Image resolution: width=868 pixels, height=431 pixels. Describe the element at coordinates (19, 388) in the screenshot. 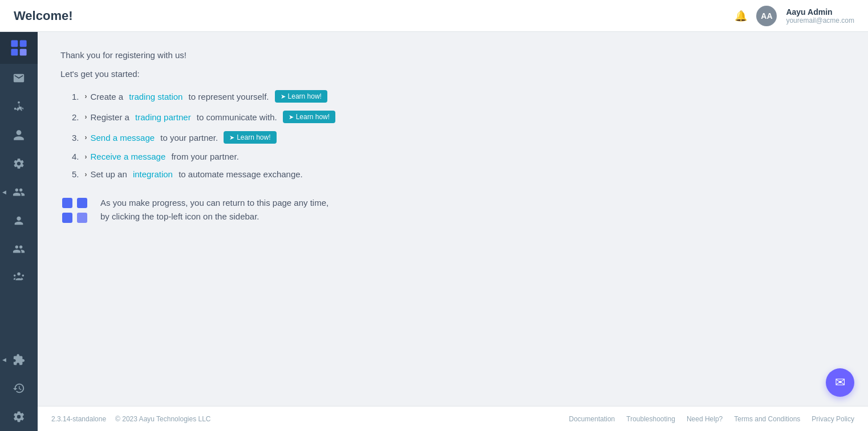

I see `history-icon` at that location.